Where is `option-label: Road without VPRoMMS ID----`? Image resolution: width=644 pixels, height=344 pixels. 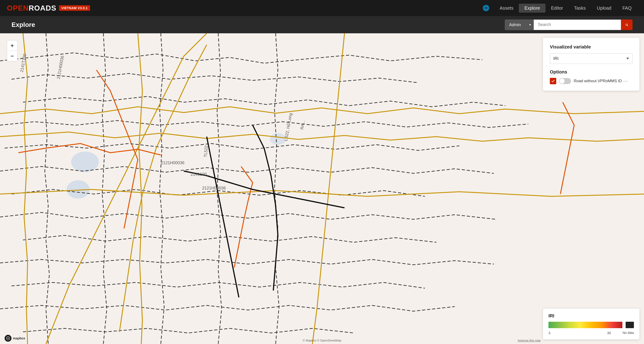 option-label: Road without VPRoMMS ID---- is located at coordinates (601, 81).